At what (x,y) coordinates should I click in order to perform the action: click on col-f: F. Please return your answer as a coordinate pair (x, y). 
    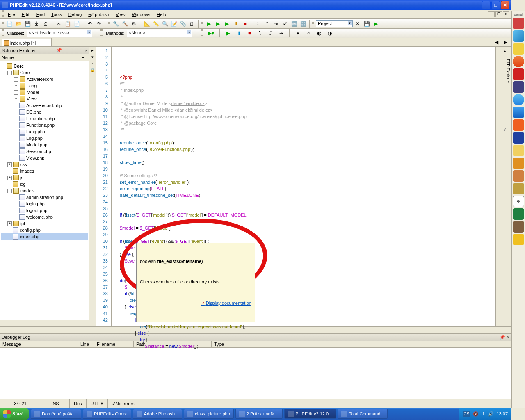
    Looking at the image, I should click on (84, 57).